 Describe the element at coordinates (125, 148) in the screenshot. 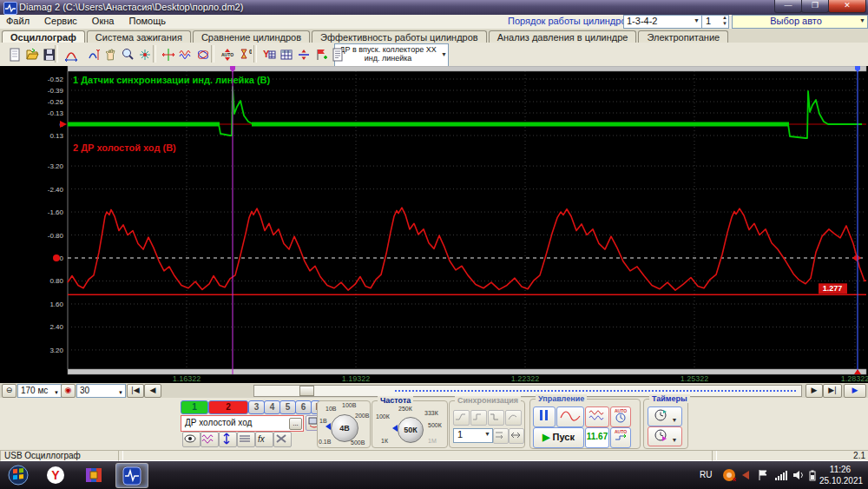

I see `channel-2-label: 2 ДР холостой ход (В)` at that location.